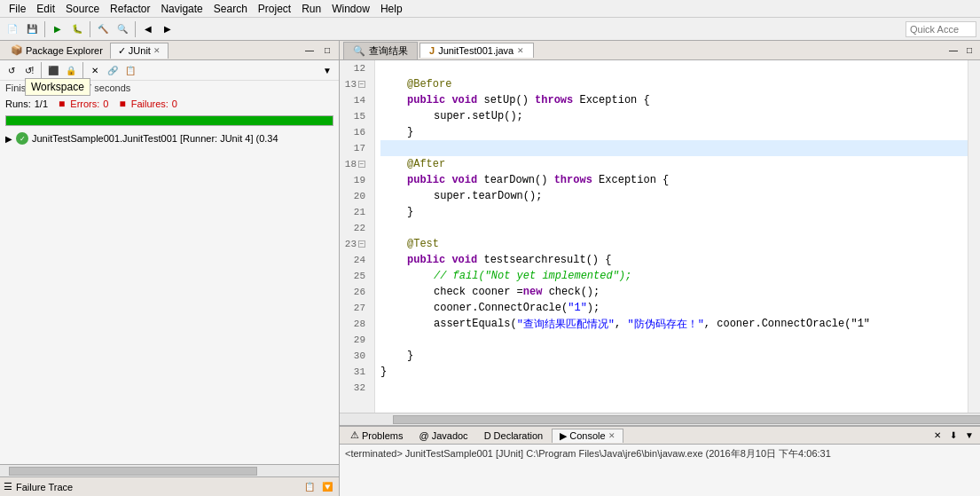 Image resolution: width=980 pixels, height=496 pixels. I want to click on menu-navigate: Navigate, so click(181, 9).